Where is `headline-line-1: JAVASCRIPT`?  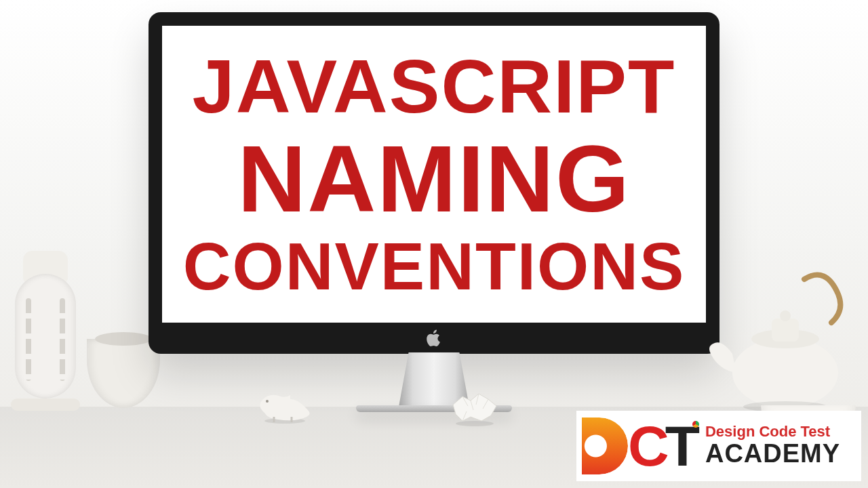 headline-line-1: JAVASCRIPT is located at coordinates (434, 87).